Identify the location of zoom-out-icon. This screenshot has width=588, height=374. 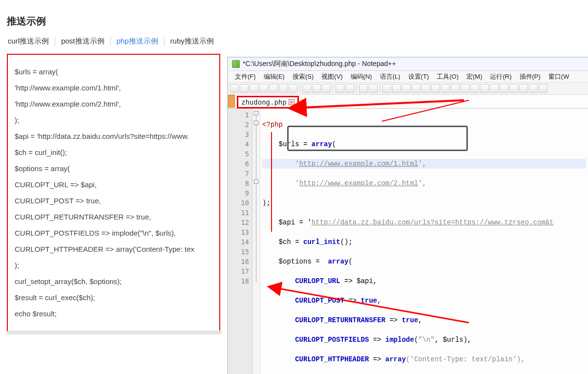
(397, 88).